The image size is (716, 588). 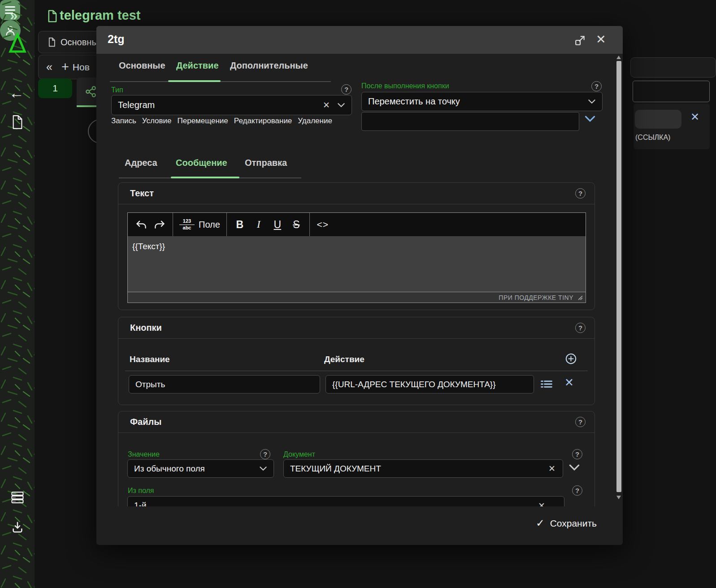 What do you see at coordinates (357, 264) in the screenshot?
I see `editor-content: {{Текст}}` at bounding box center [357, 264].